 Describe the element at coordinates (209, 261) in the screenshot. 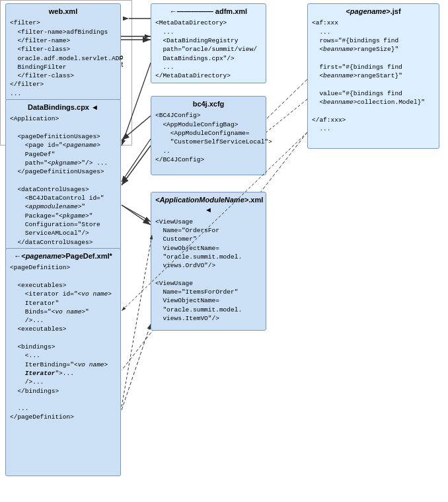

I see `appmodule-xml-box: <ApplicationModuleName>.xml ◄ <ViewUsage…` at that location.